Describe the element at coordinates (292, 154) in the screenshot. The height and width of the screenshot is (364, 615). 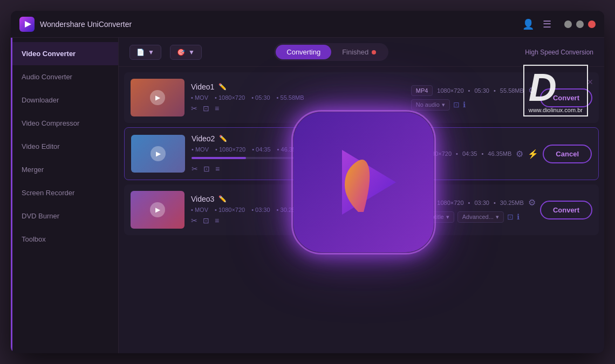
I see `video-info: Video2 ✏️ MOV 1080×720 04:35 46.35MB` at that location.